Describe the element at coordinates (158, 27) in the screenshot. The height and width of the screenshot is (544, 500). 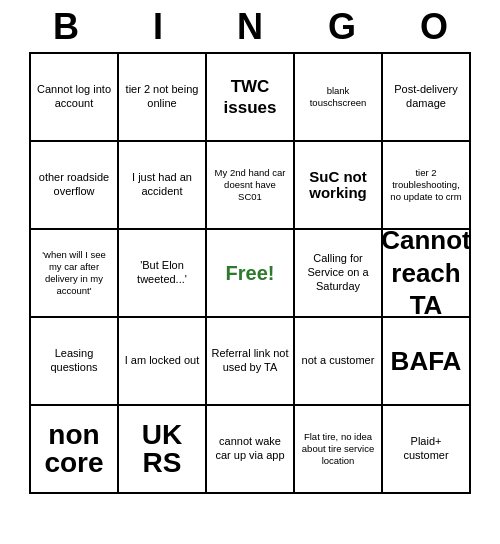
I see `letter-i: I` at that location.